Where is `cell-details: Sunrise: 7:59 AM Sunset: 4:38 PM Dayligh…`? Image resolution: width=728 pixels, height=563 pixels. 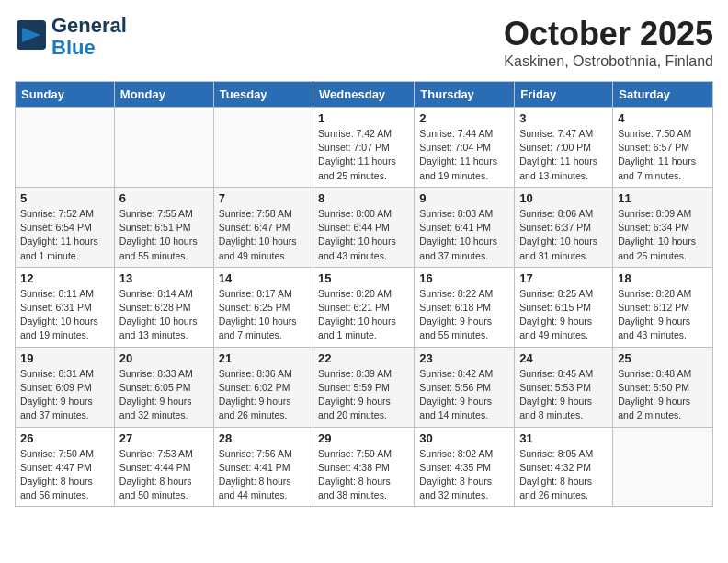 cell-details: Sunrise: 7:59 AM Sunset: 4:38 PM Dayligh… is located at coordinates (364, 475).